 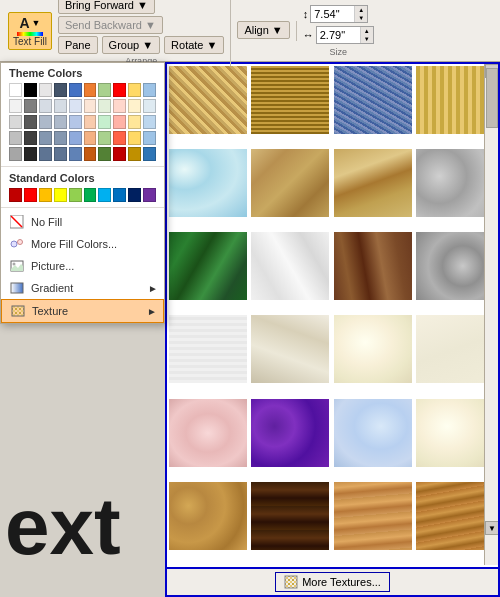 I want to click on texture-cell-cork, so click(x=208, y=516).